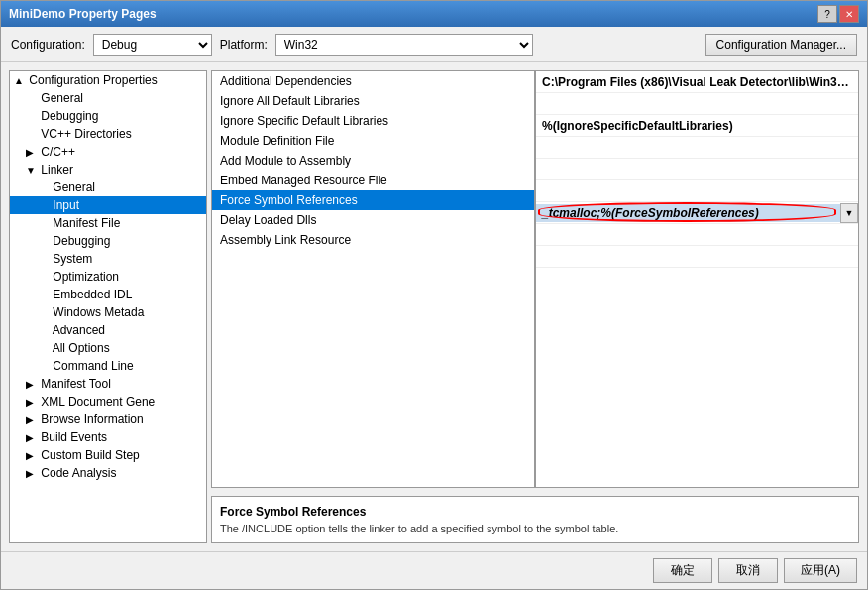 This screenshot has width=868, height=590. I want to click on val-row-additional-deps: C:\Program Files (x86)\Visual Leak Detec…, so click(698, 82).